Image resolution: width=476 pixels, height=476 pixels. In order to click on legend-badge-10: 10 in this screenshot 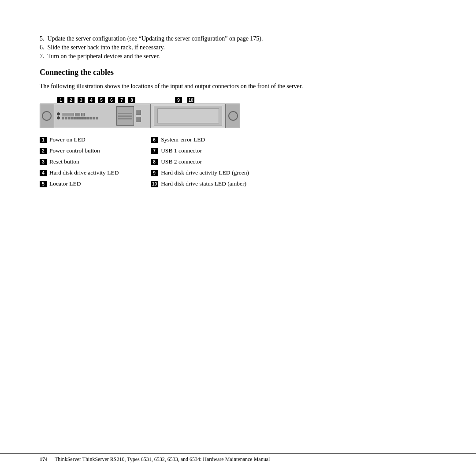, I will do `click(154, 184)`.